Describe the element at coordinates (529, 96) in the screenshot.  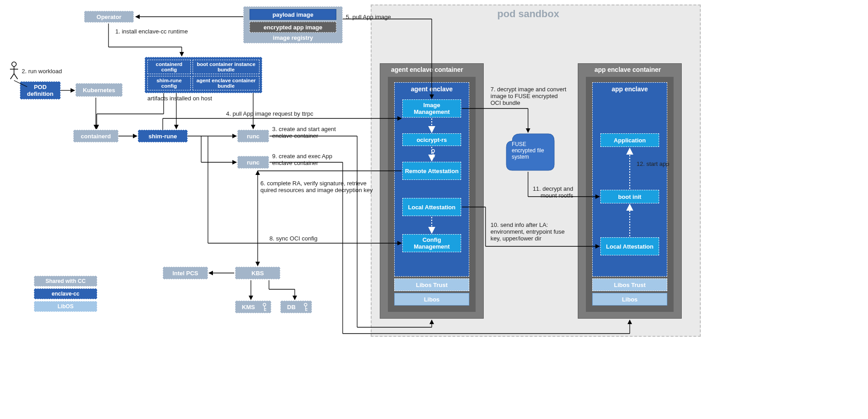
I see `edge7-label: 7. decrypt image and convert image to FU…` at that location.